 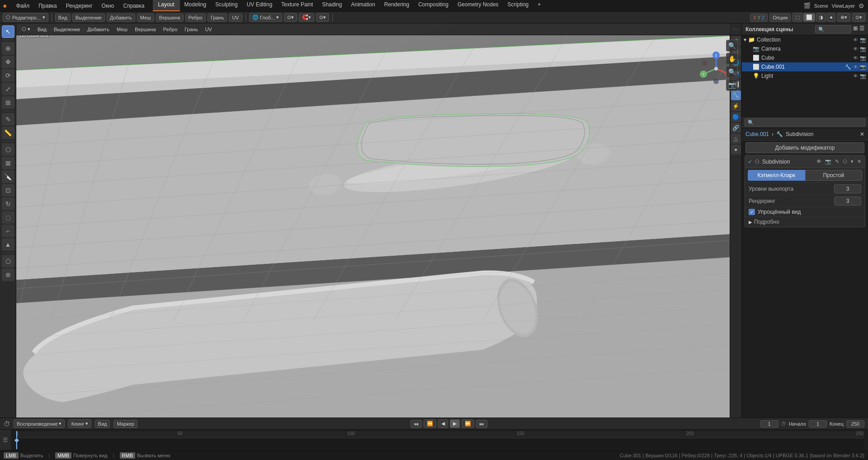 I want to click on modifier-expand-icon: ▾, so click(x=852, y=162).